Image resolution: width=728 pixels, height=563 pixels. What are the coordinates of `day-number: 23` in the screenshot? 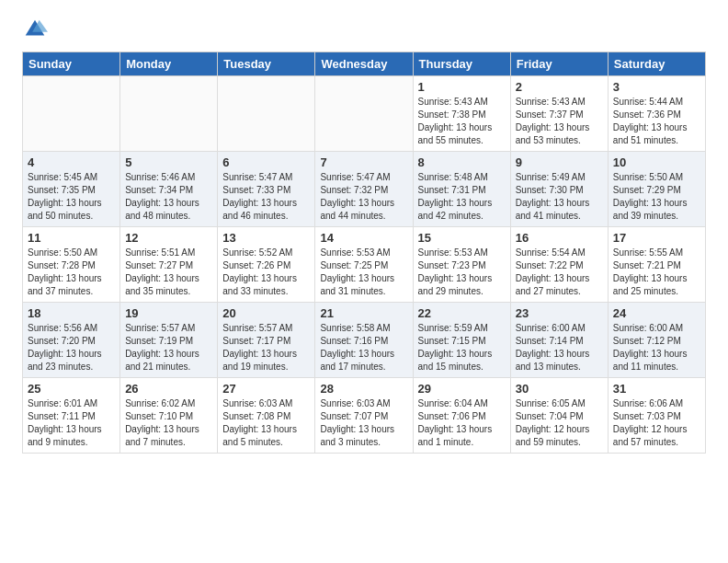 It's located at (559, 313).